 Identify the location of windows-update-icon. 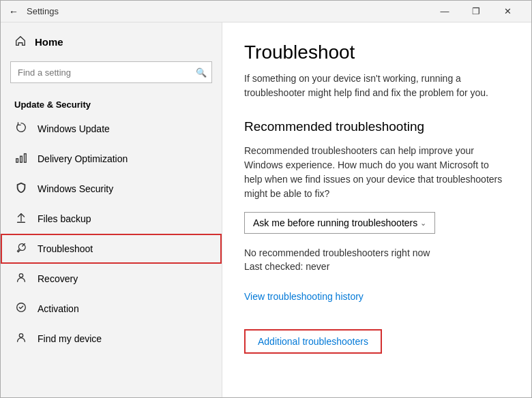
(21, 129).